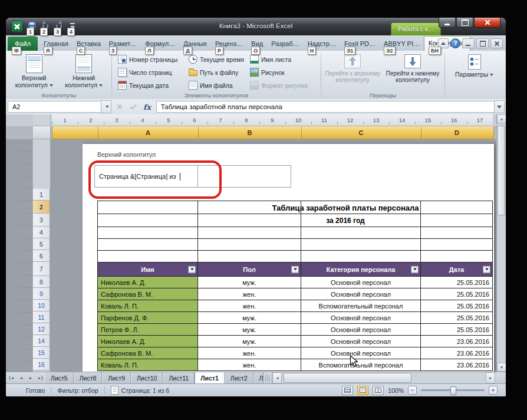 The height and width of the screenshot is (420, 527). Describe the element at coordinates (348, 391) in the screenshot. I see `normal-view-button` at that location.